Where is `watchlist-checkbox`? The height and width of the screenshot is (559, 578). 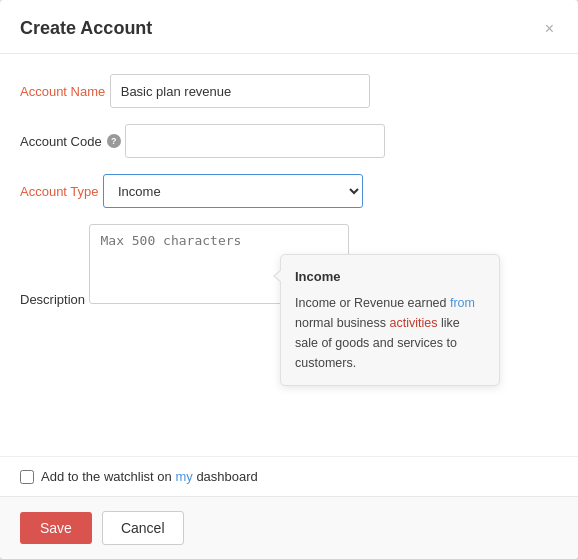 watchlist-checkbox is located at coordinates (27, 477).